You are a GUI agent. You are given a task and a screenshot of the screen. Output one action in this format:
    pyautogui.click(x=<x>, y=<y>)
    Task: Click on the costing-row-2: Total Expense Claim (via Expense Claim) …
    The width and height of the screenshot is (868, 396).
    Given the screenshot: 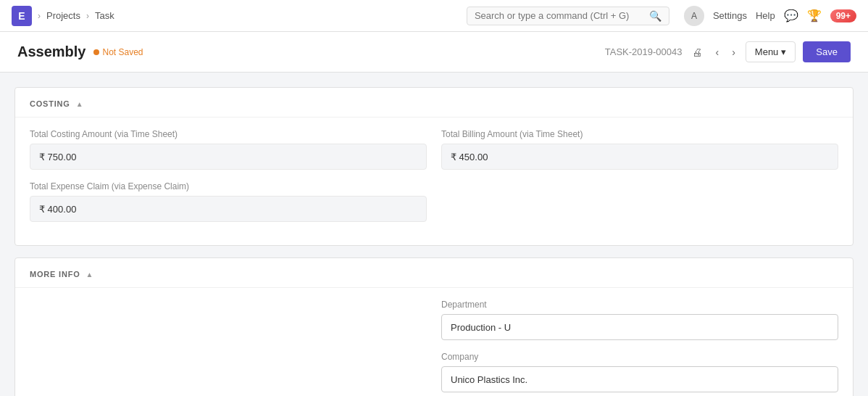 What is the action you would take?
    pyautogui.click(x=434, y=202)
    